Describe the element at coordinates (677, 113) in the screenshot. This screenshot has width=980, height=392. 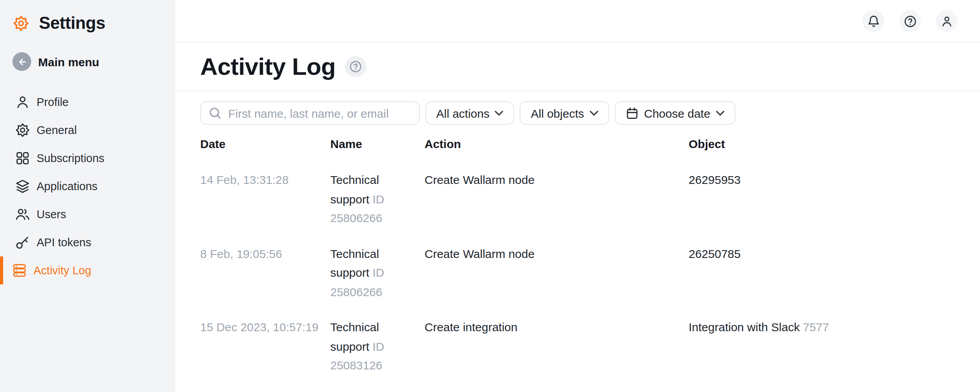
I see `dropdown-label: Choose date` at that location.